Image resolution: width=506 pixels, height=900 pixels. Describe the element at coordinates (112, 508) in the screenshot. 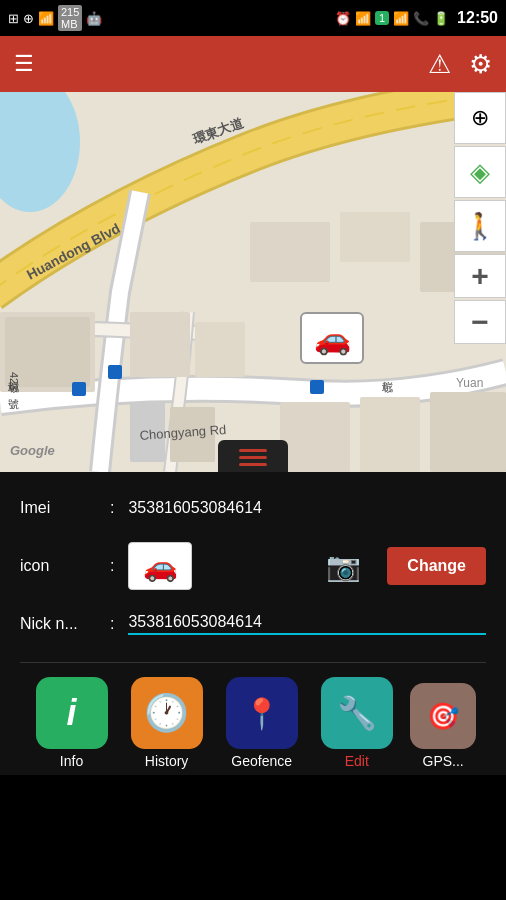

I see `imei-colon: :` at that location.